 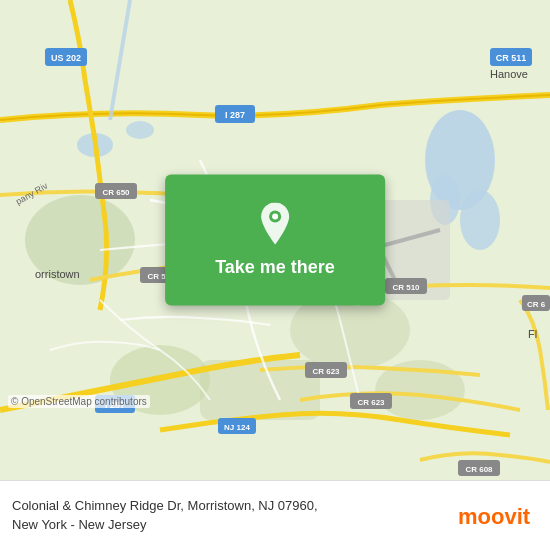 What do you see at coordinates (275, 240) in the screenshot?
I see `take-me-there-button: Take me there` at bounding box center [275, 240].